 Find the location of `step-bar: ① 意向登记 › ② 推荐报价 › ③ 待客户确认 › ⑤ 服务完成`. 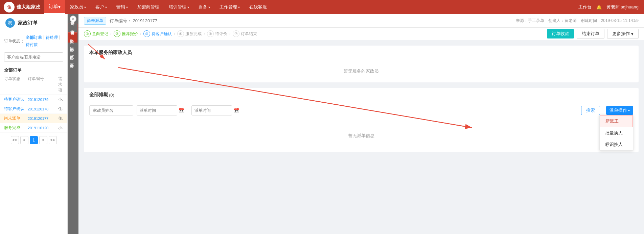

step-bar: ① 意向登记 › ② 推荐报价 › ③ 待客户确认 › ⑤ 服务完成 is located at coordinates (361, 34).